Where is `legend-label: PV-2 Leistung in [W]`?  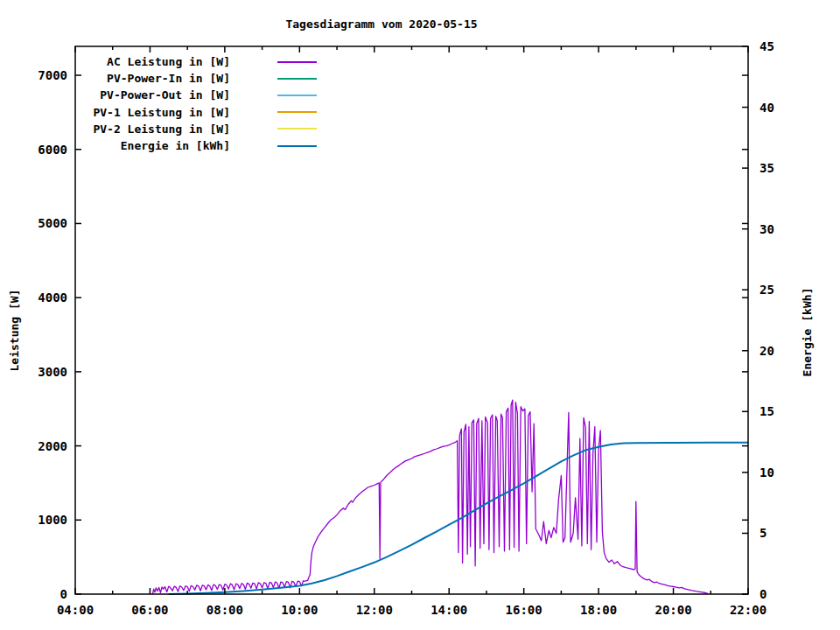 legend-label: PV-2 Leistung in [W] is located at coordinates (152, 130).